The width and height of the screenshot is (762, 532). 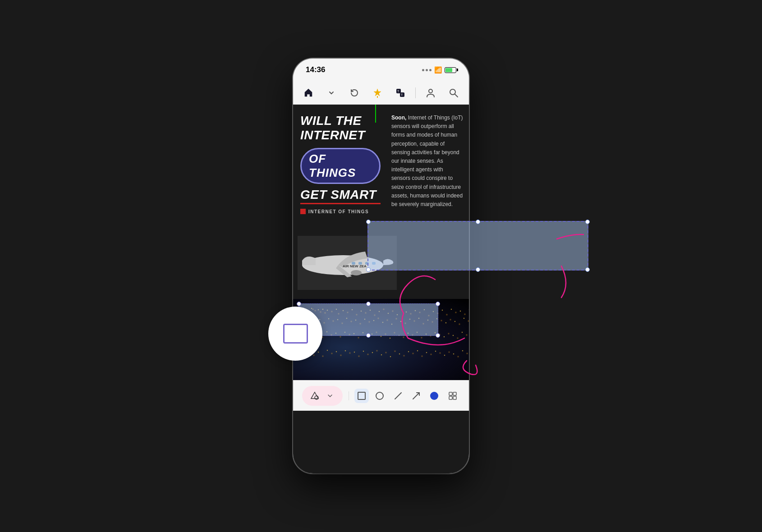 What do you see at coordinates (362, 396) in the screenshot?
I see `rectangle-tool-button` at bounding box center [362, 396].